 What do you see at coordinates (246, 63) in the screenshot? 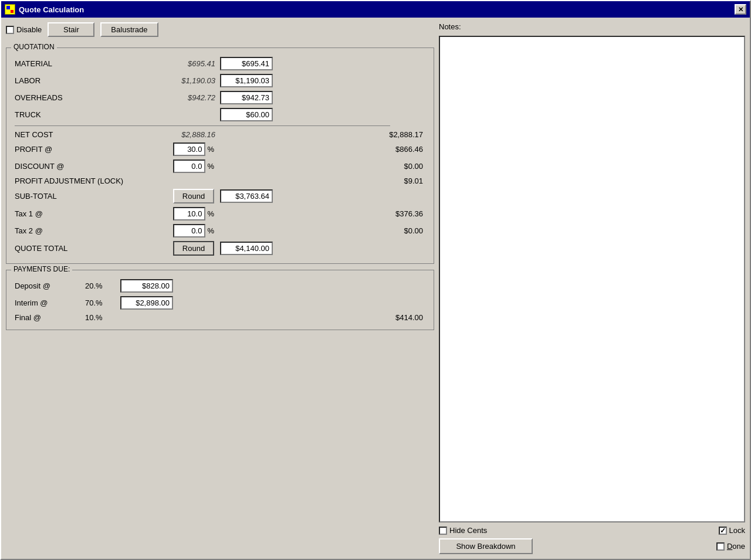
I see `material-input` at bounding box center [246, 63].